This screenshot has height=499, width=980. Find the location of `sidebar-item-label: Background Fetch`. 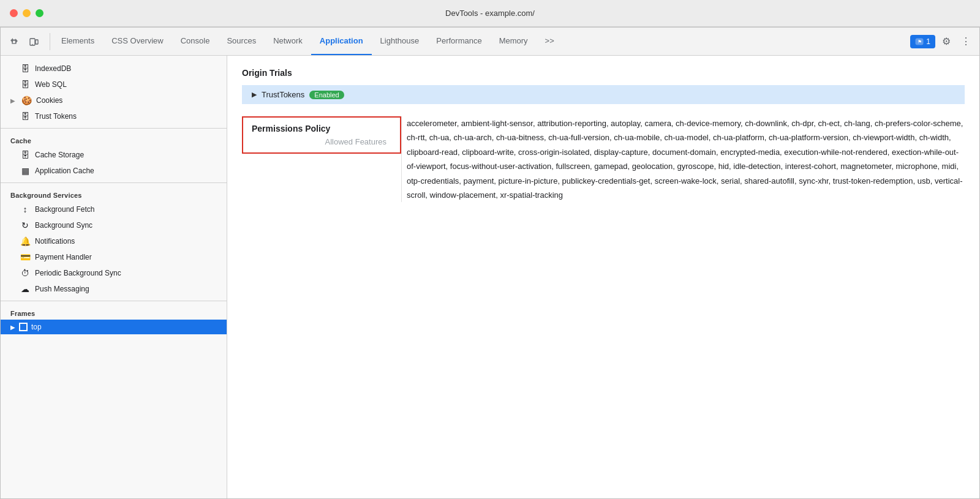

sidebar-item-label: Background Fetch is located at coordinates (65, 209).